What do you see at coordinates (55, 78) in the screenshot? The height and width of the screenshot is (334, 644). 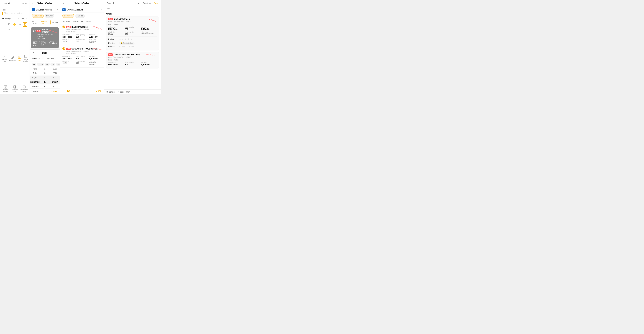 I see `year-picker-col: 2019 2020 2021 2022 2023 2024` at bounding box center [55, 78].